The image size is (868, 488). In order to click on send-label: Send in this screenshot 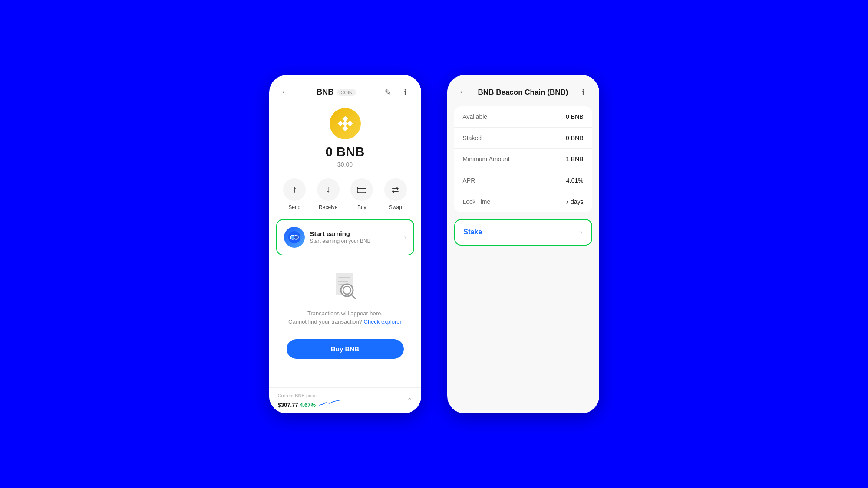, I will do `click(294, 207)`.